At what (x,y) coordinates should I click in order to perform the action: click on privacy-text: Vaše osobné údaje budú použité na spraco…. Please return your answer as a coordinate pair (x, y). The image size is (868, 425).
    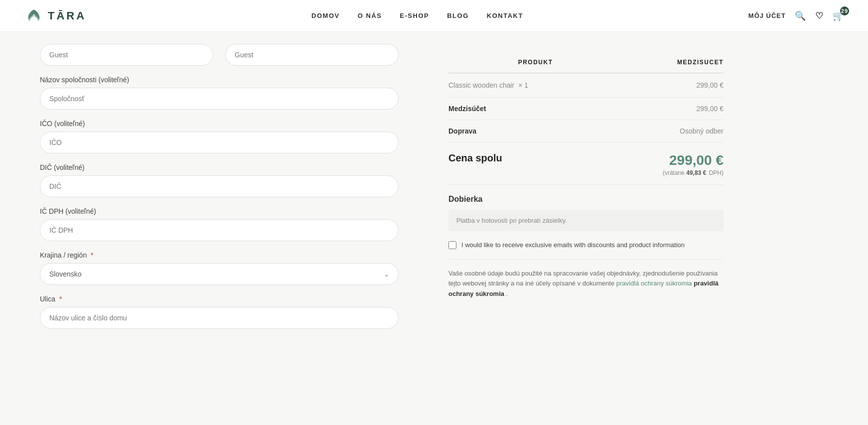
    Looking at the image, I should click on (586, 284).